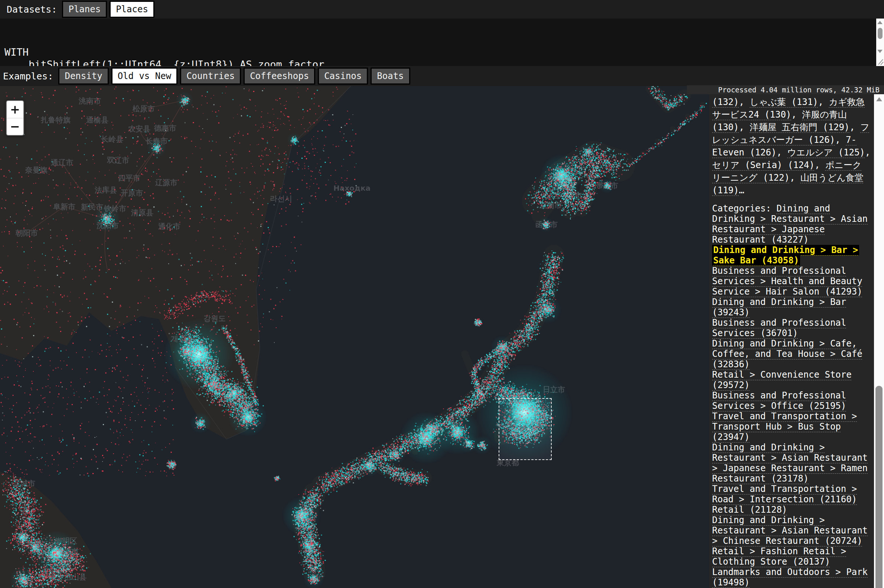 The width and height of the screenshot is (884, 588). What do you see at coordinates (15, 127) in the screenshot?
I see `zoom-out-button: −` at bounding box center [15, 127].